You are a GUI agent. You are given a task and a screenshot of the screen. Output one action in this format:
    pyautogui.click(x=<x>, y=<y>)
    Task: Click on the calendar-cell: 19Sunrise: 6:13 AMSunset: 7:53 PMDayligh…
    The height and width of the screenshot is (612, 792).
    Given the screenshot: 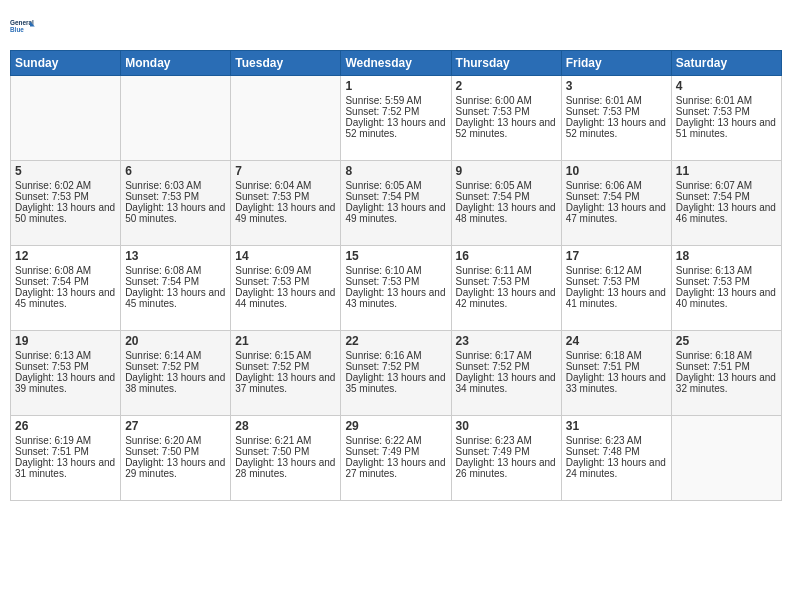 What is the action you would take?
    pyautogui.click(x=66, y=374)
    